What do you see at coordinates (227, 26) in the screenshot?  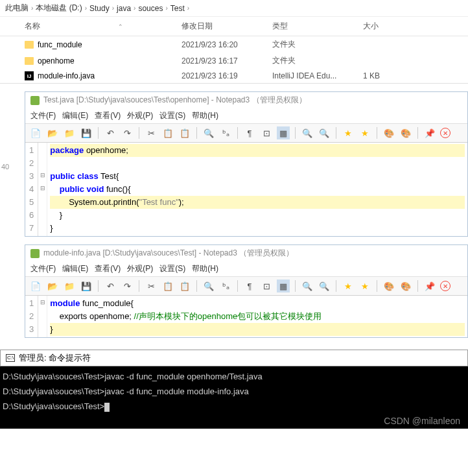 I see `col-date: 修改日期` at bounding box center [227, 26].